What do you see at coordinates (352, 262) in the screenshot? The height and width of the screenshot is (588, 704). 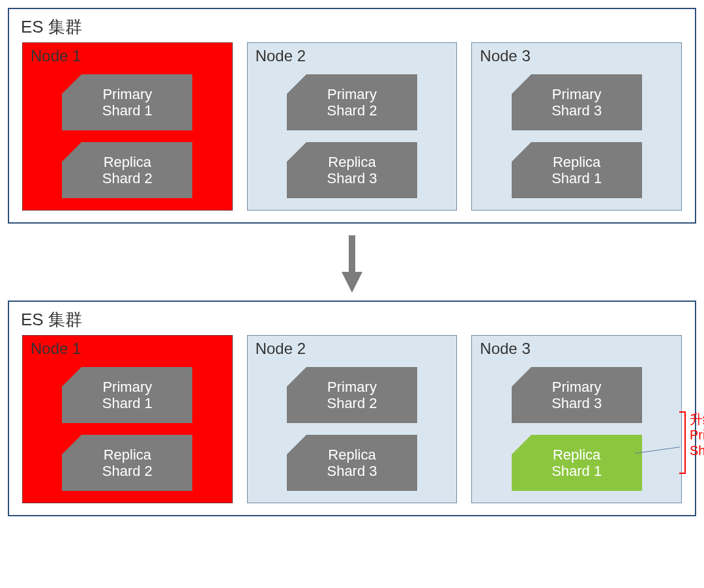 I see `transition-arrow` at bounding box center [352, 262].